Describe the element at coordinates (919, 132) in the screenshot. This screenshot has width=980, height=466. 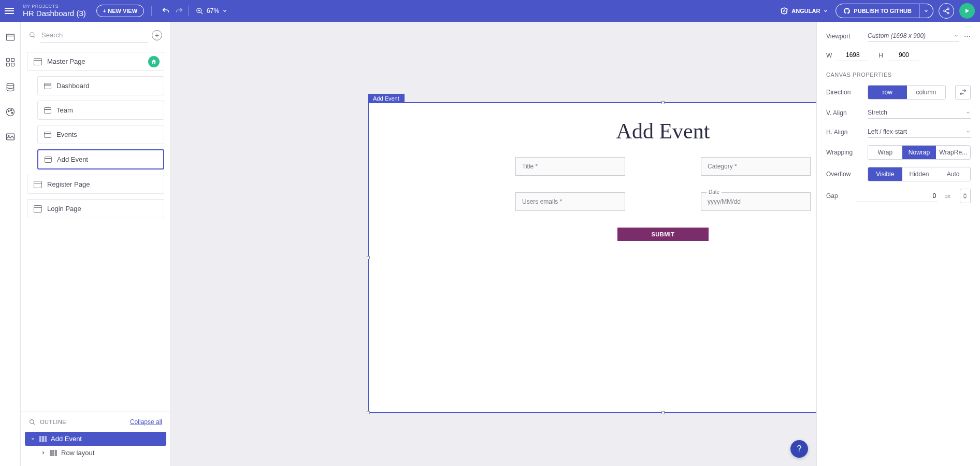
I see `halign-select: Left / flex-start` at that location.